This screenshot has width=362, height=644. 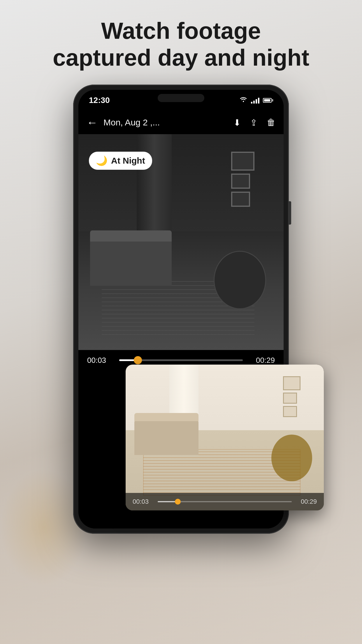 What do you see at coordinates (143, 502) in the screenshot?
I see `thumb-current-time: 00:03` at bounding box center [143, 502].